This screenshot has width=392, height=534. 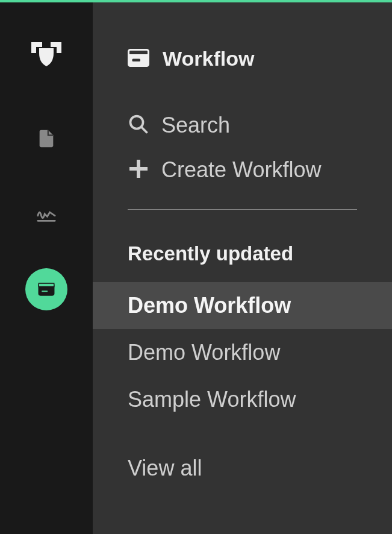 What do you see at coordinates (260, 170) in the screenshot?
I see `create-workflow-action: Create Workflow` at bounding box center [260, 170].